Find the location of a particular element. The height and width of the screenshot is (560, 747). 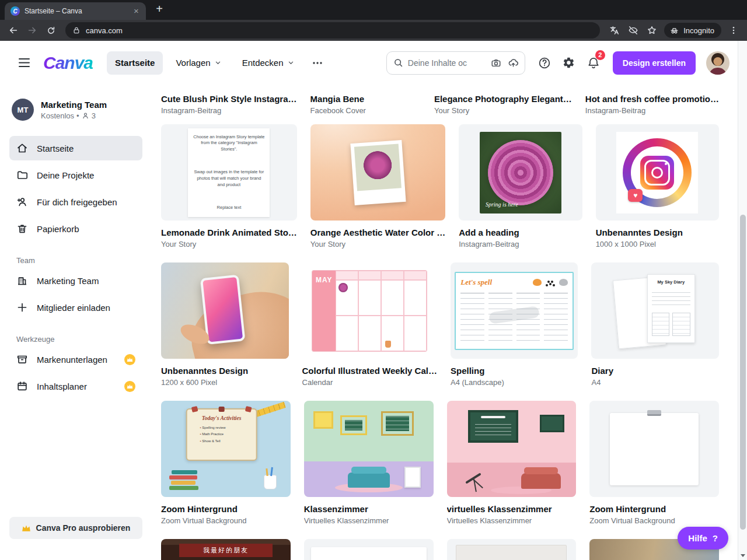

design-title: Unbenanntes Design is located at coordinates (225, 371).